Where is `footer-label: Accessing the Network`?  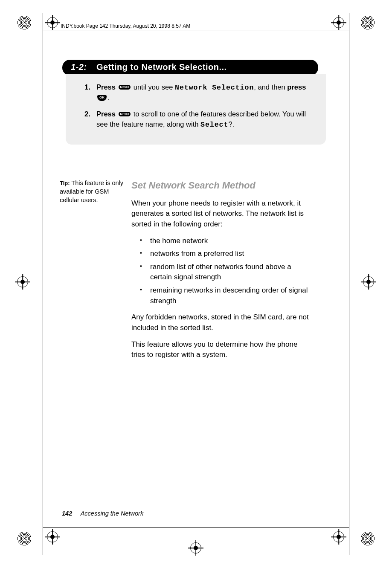 footer-label: Accessing the Network is located at coordinates (112, 513).